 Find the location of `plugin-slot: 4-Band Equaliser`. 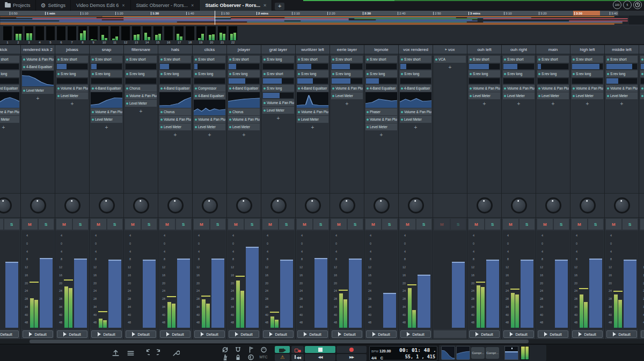

plugin-slot: 4-Band Equaliser is located at coordinates (209, 95).